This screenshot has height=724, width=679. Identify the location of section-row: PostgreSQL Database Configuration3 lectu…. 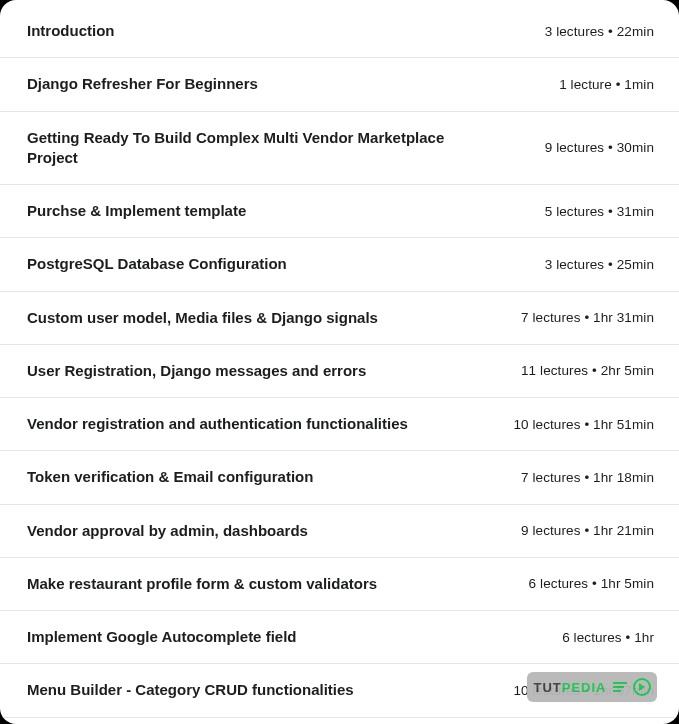
(340, 264).